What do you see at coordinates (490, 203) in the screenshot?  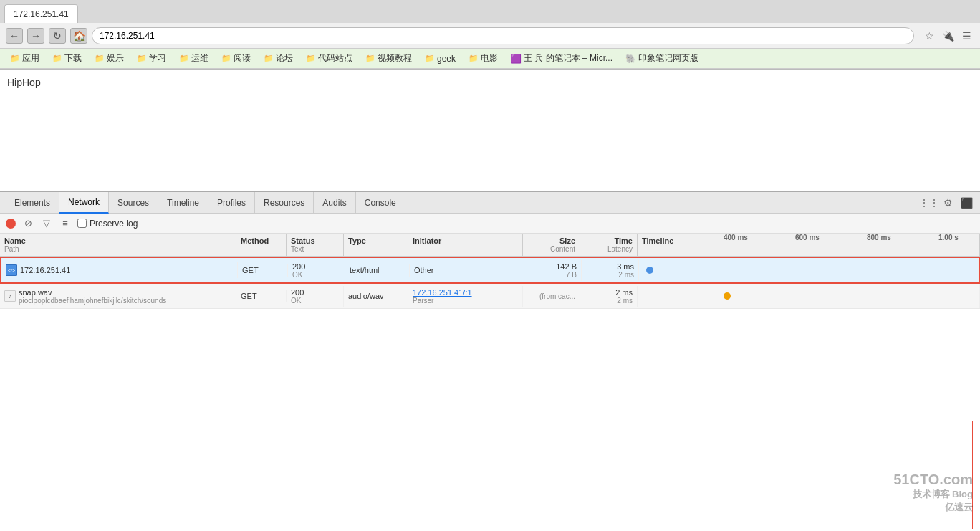 I see `devtools-header: Elements Network Sources Timeline Profil…` at bounding box center [490, 203].